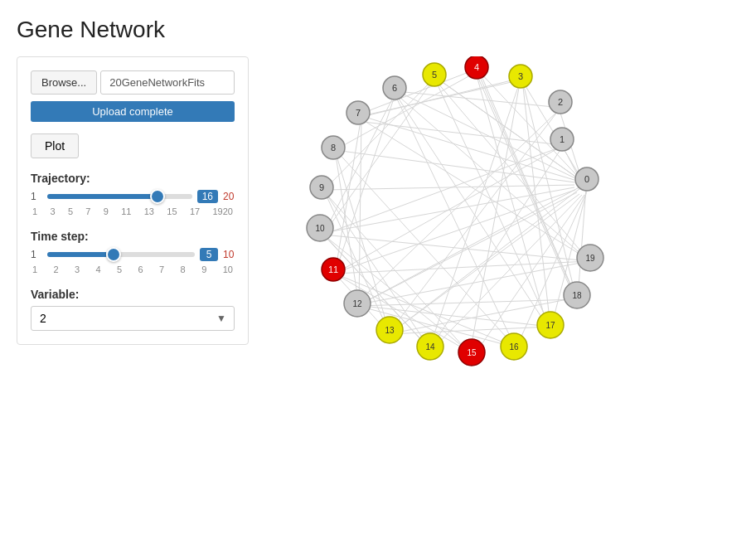  Describe the element at coordinates (333, 148) in the screenshot. I see `svg-text: 8` at that location.